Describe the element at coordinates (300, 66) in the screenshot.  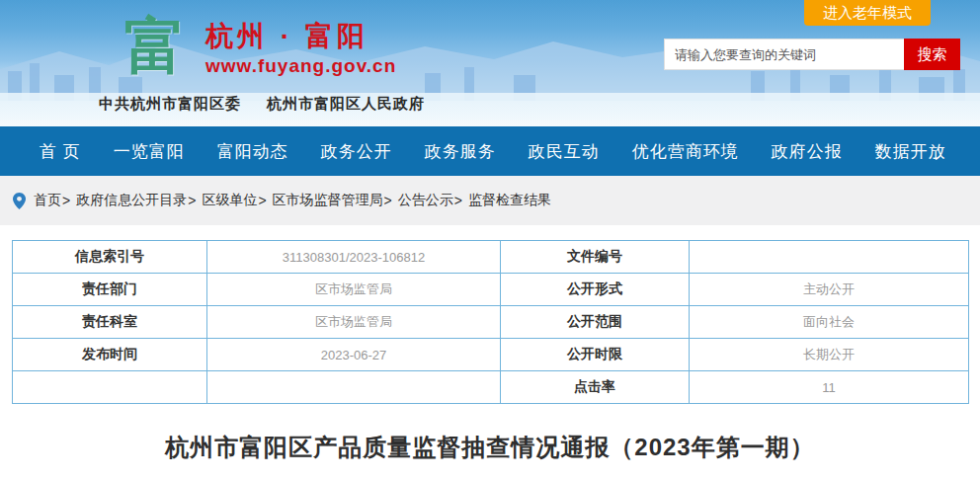
I see `site-url: www.fuyang.gov.cn` at that location.